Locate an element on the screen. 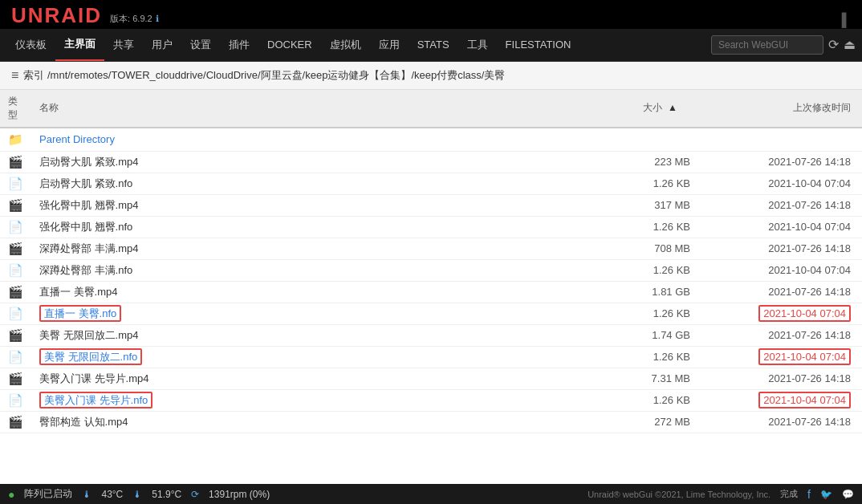 Image resolution: width=862 pixels, height=504 pixels. table-row: 🎬 美臀 无限回放二.mp4 1.74 GB 2021-07-26 14:18 is located at coordinates (431, 335).